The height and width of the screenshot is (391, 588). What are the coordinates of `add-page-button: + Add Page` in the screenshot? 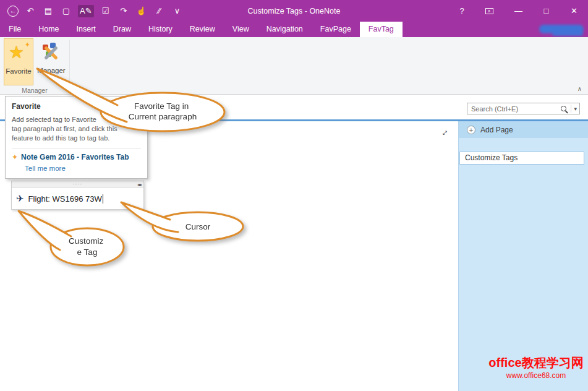 It's located at (523, 130).